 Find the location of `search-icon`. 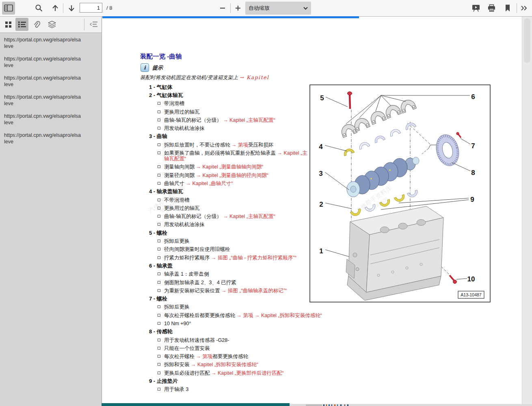

search-icon is located at coordinates (39, 8).